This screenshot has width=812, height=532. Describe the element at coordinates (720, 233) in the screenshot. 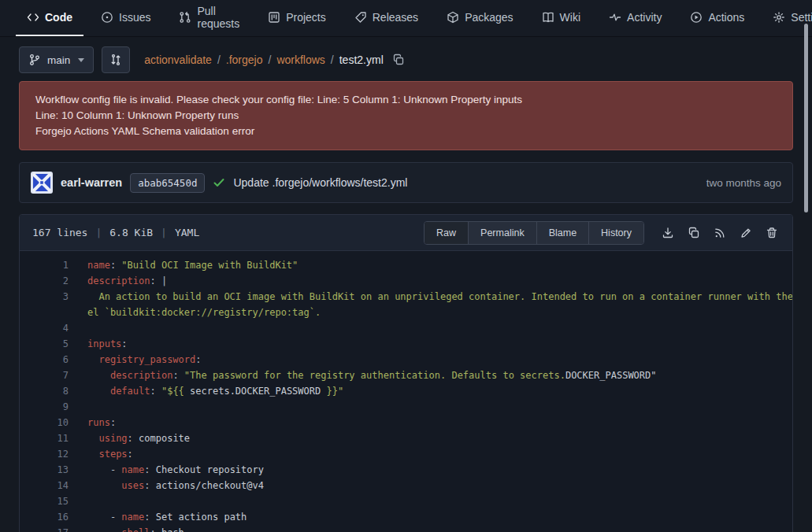

I see `file-icon-actions` at that location.